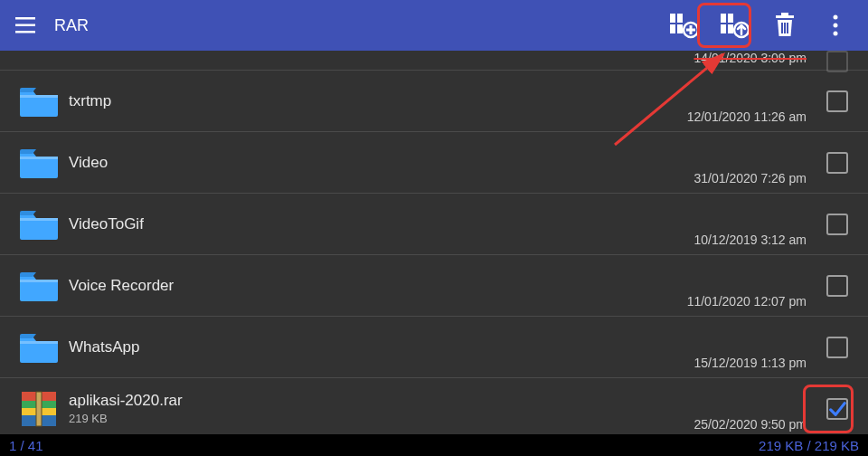 This screenshot has width=868, height=456. Describe the element at coordinates (354, 347) in the screenshot. I see `file-name: WhatsApp` at that location.